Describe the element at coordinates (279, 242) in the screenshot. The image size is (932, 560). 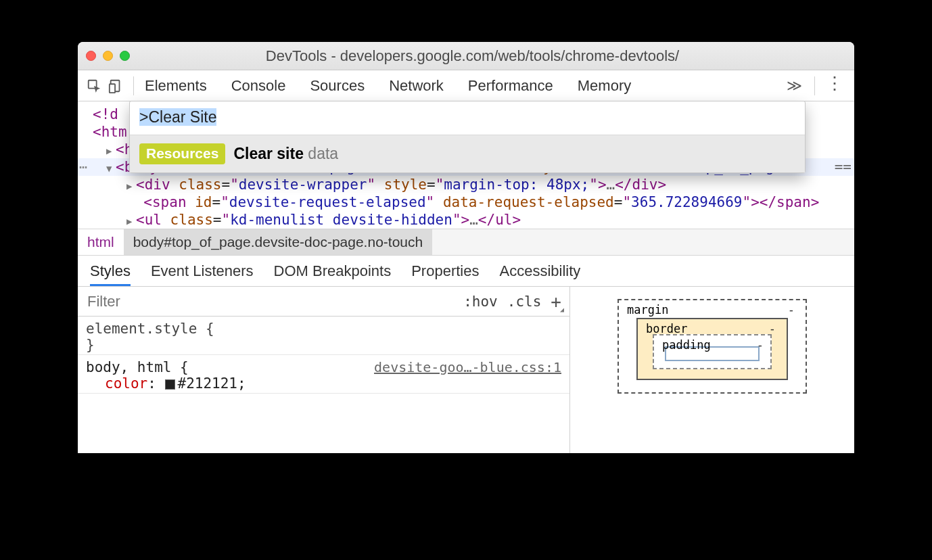
I see `breadcrumb-item-active: body#top_of_page.devsite-doc-page.no-tou…` at that location.